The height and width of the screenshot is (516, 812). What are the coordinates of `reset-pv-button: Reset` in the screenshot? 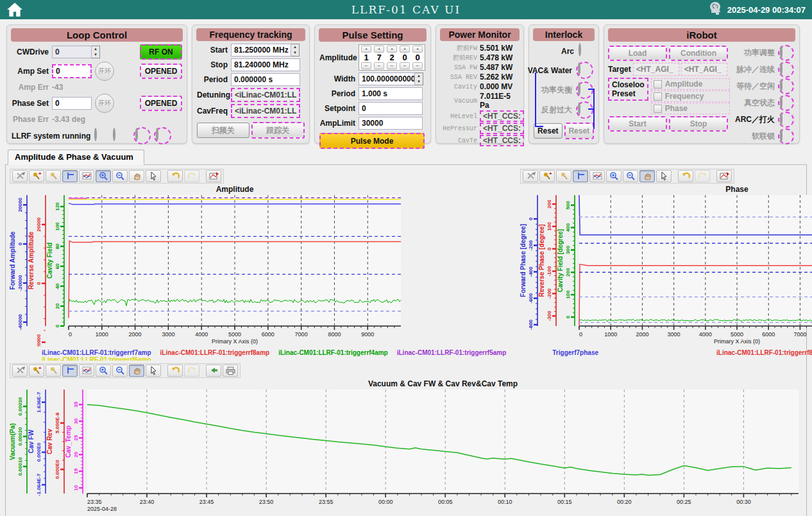 It's located at (580, 131).